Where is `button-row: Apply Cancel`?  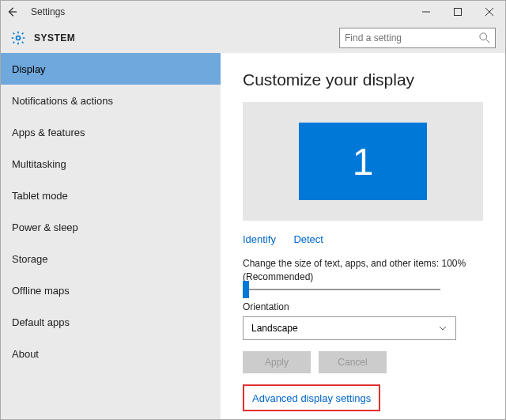 button-row: Apply Cancel is located at coordinates (363, 362).